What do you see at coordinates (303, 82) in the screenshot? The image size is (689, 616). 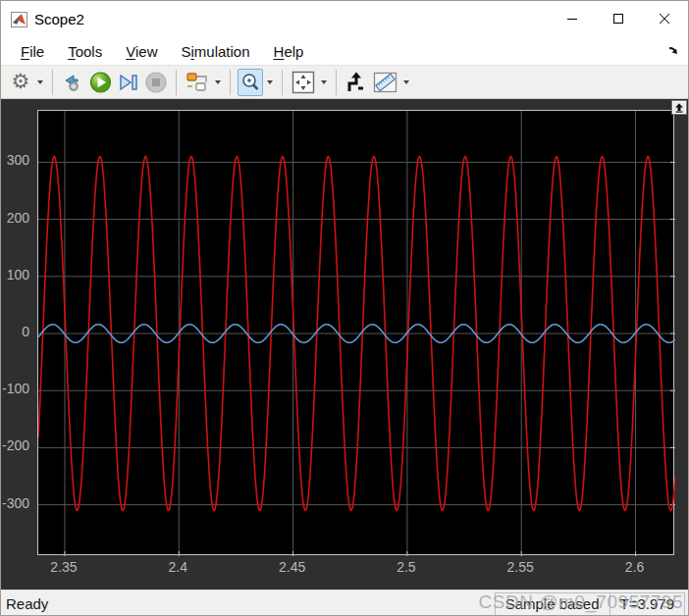 I see `fit-to-view-icon` at bounding box center [303, 82].